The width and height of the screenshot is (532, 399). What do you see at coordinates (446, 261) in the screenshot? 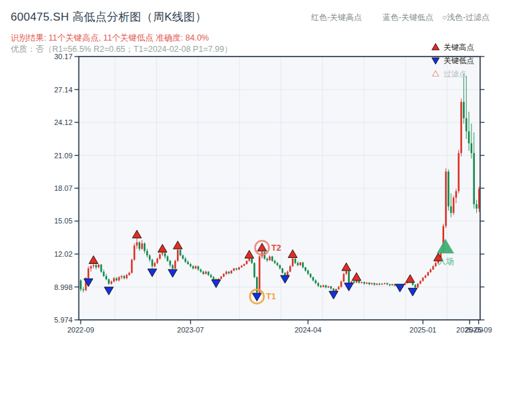
I see `entry-label: 入场` at bounding box center [446, 261].